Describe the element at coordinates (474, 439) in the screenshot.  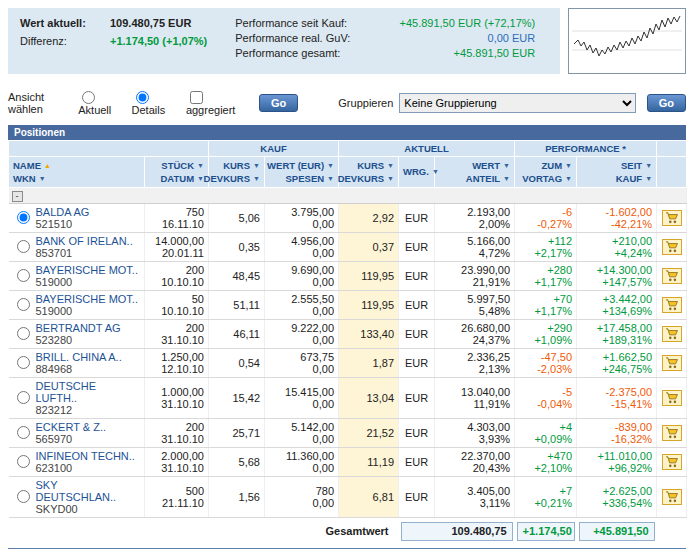
I see `anteil-value: 3,93%` at that location.